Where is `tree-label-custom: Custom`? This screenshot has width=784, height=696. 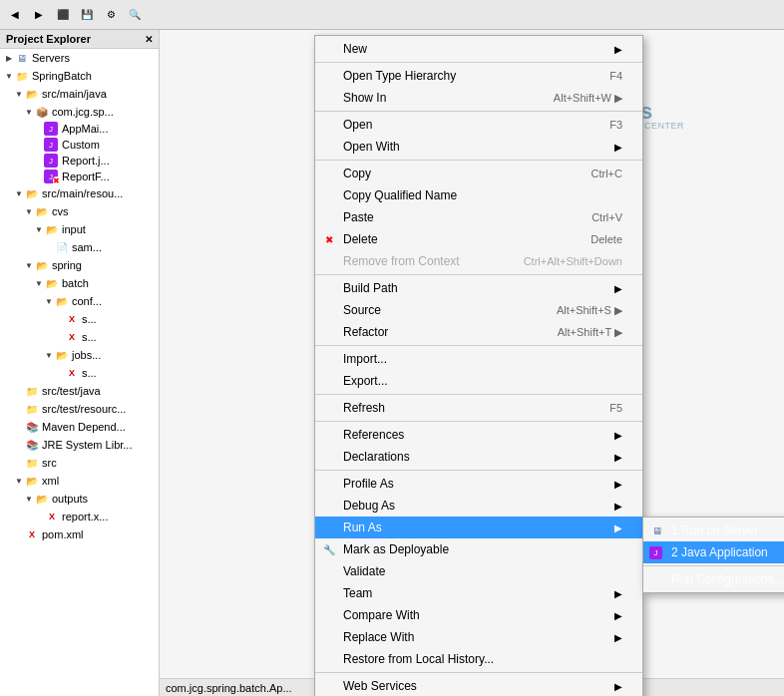 tree-label-custom: Custom is located at coordinates (80, 145).